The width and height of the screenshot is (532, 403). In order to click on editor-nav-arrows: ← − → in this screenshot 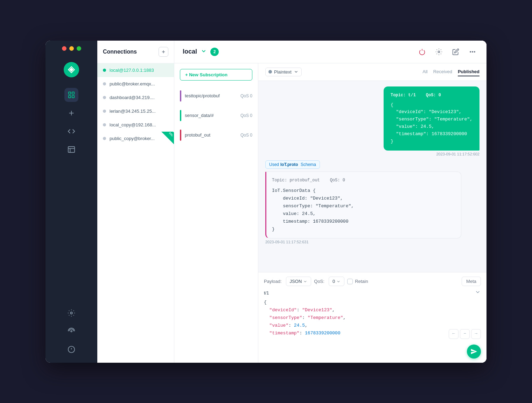, I will do `click(465, 334)`.